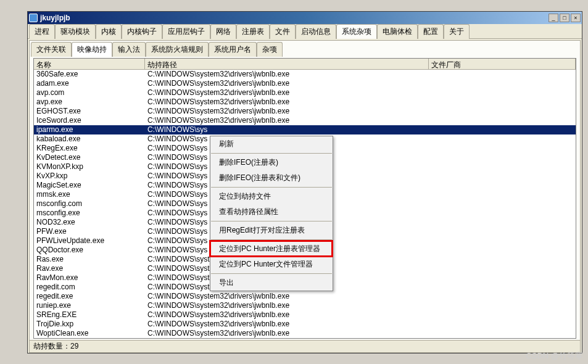  I want to click on cell-name: regedit.com, so click(89, 287).